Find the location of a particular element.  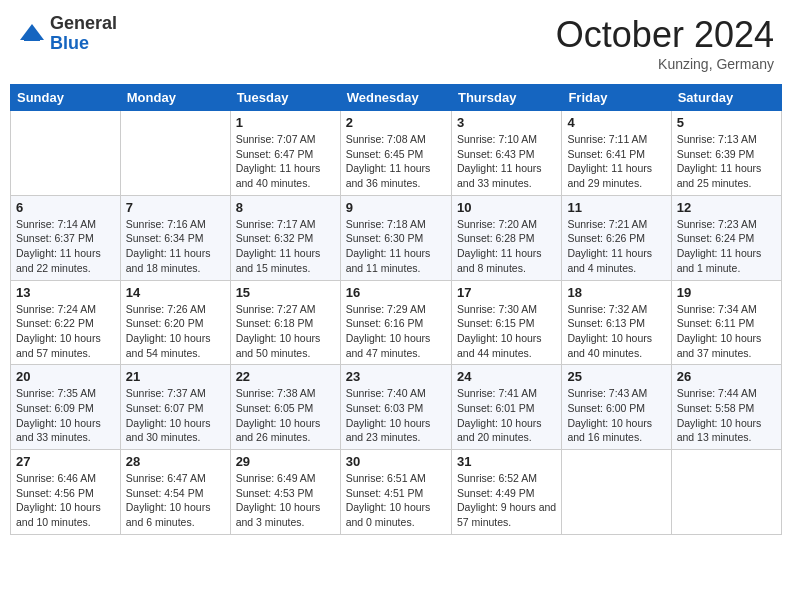

day-info: Sunrise: 7:18 AMSunset: 6:30 PMDaylight:… is located at coordinates (396, 246).